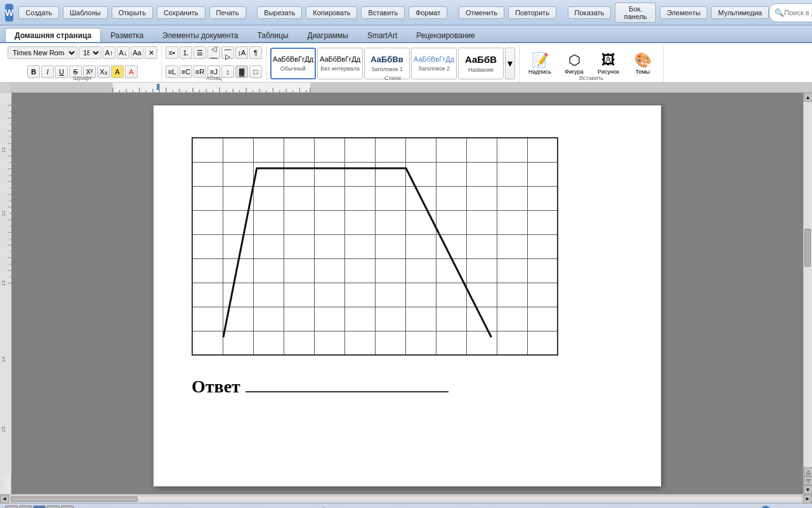  Describe the element at coordinates (132, 13) in the screenshot. I see `open-button: Открыть` at that location.